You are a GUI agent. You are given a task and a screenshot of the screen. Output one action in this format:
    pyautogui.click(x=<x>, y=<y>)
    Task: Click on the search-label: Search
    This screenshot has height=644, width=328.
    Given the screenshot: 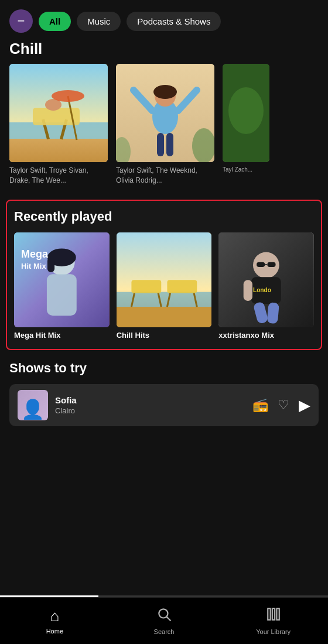 What is the action you would take?
    pyautogui.click(x=164, y=632)
    